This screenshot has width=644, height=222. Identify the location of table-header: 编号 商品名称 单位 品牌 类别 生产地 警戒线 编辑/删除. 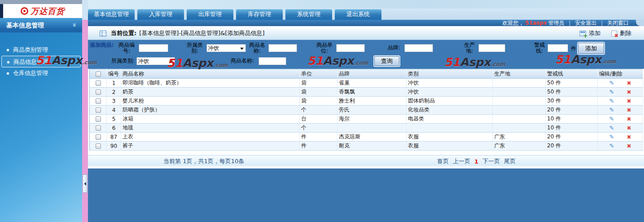
(366, 74).